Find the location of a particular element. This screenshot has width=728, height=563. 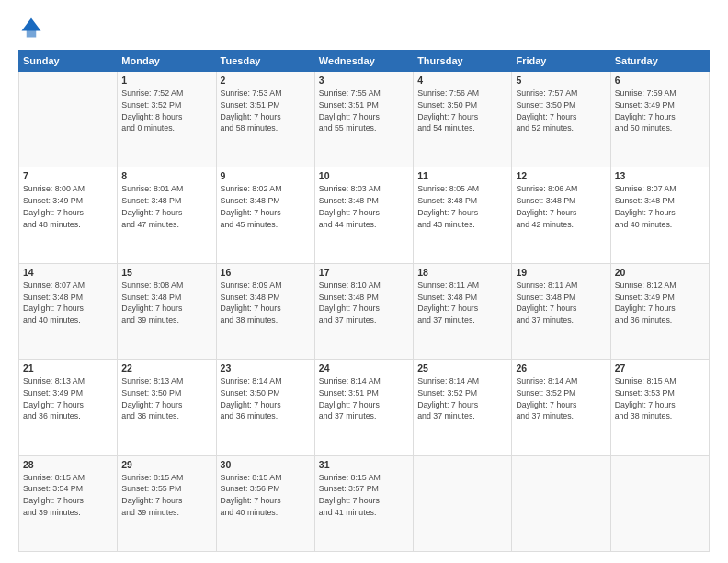

day-info: Sunrise: 8:05 AMSunset: 3:48 PMDaylight:… is located at coordinates (462, 206).